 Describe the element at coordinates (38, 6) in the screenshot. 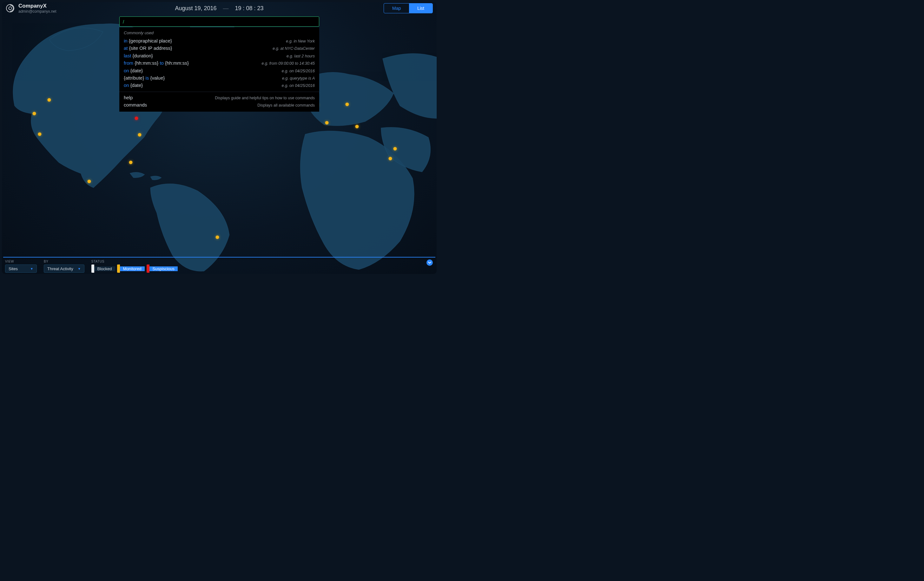

I see `company-name: CompanyX` at that location.